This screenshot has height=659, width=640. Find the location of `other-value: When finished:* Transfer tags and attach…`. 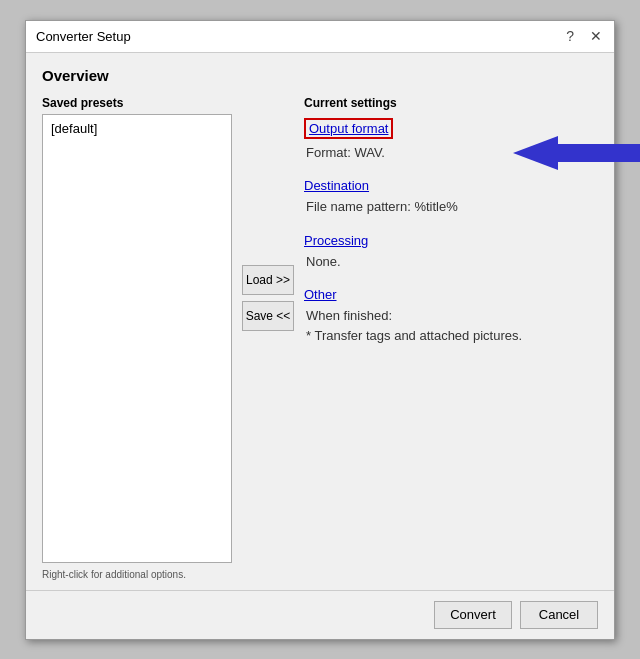

other-value: When finished:* Transfer tags and attach… is located at coordinates (451, 326).